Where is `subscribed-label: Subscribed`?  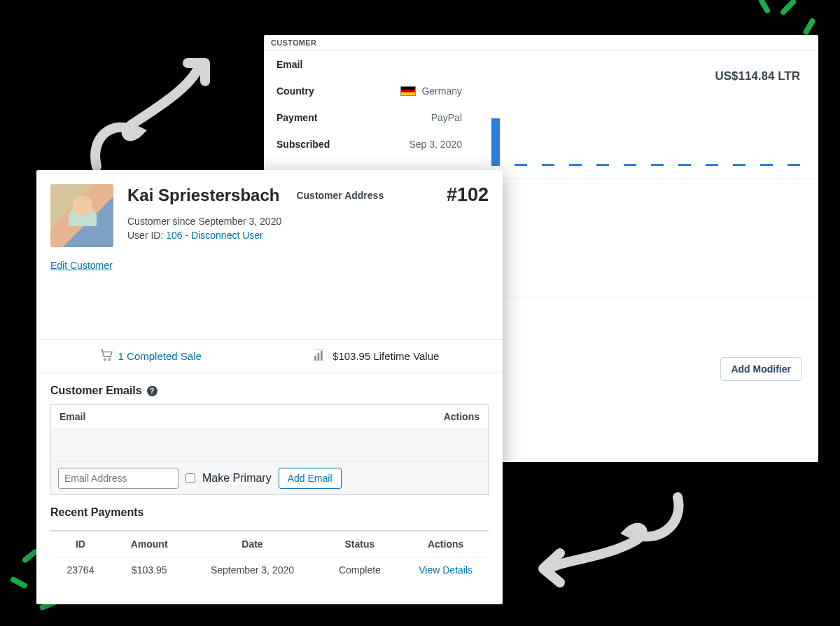 subscribed-label: Subscribed is located at coordinates (303, 144).